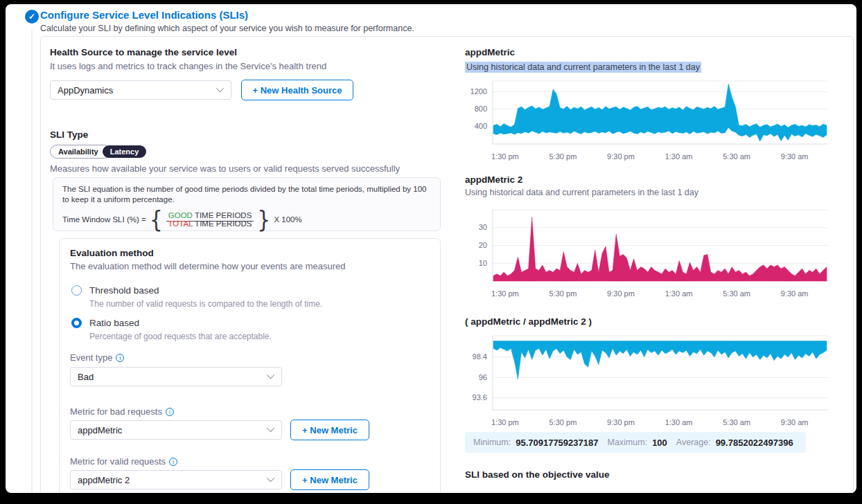  What do you see at coordinates (114, 323) in the screenshot?
I see `ratio-based-label: Ratio based` at bounding box center [114, 323].